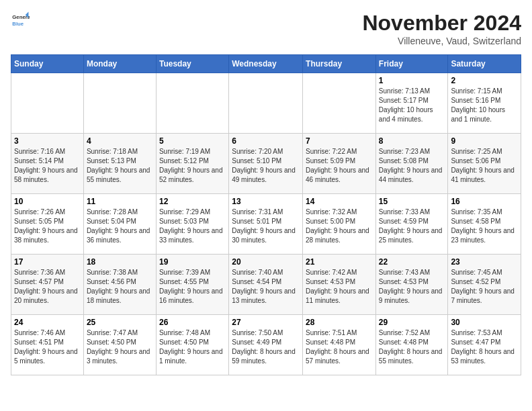 The width and height of the screenshot is (532, 411). I want to click on day-number: 12, so click(192, 201).